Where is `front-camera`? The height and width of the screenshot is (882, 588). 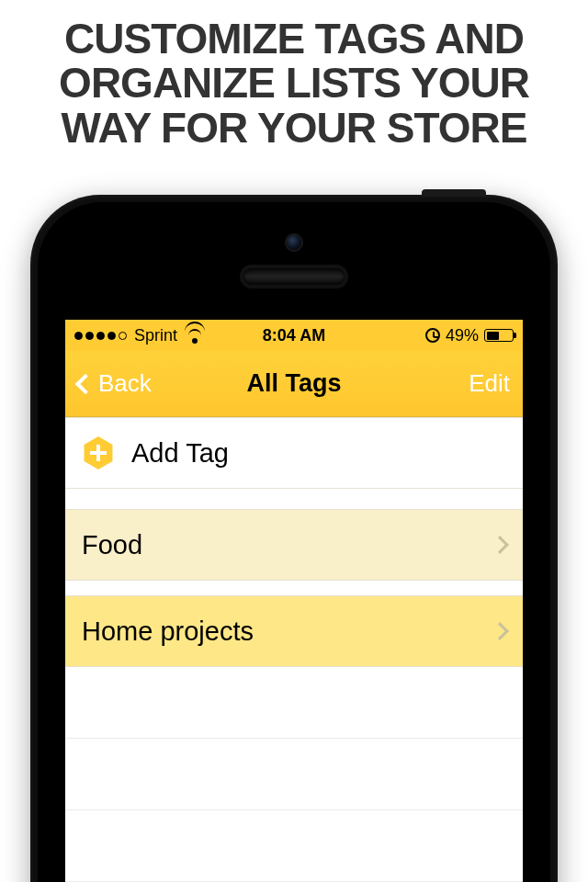 front-camera is located at coordinates (294, 243).